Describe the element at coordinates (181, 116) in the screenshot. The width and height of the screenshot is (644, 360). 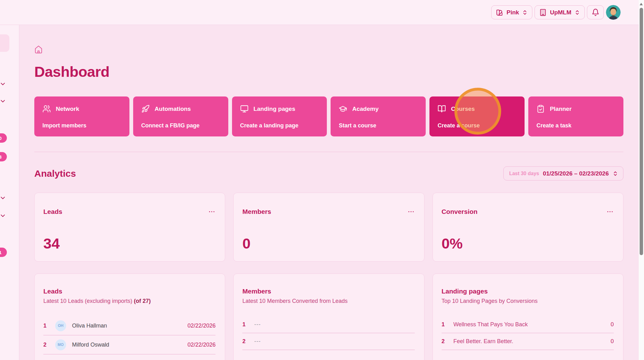
I see `automations-action-button: Automations Connect a FB/IG page` at that location.